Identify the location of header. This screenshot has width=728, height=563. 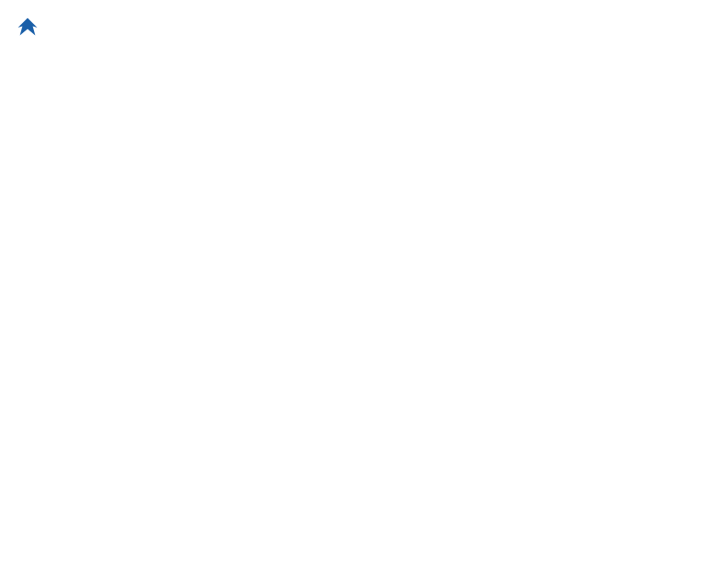
(364, 28).